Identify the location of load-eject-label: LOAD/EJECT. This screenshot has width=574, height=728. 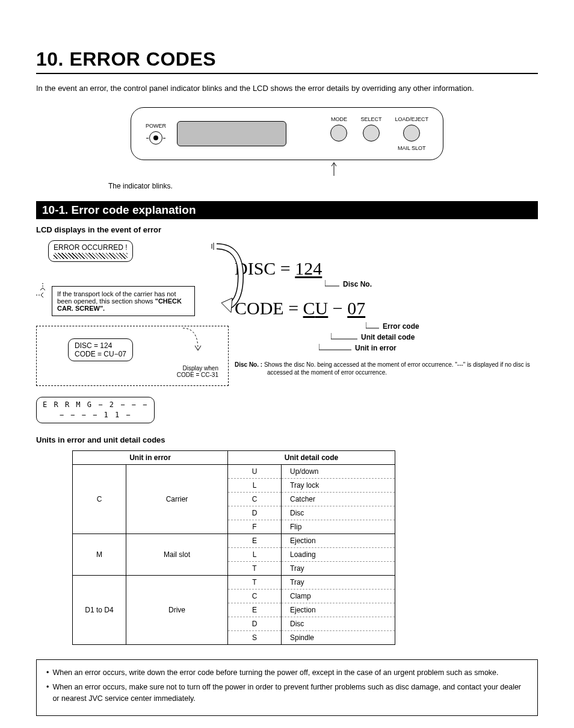
(412, 119).